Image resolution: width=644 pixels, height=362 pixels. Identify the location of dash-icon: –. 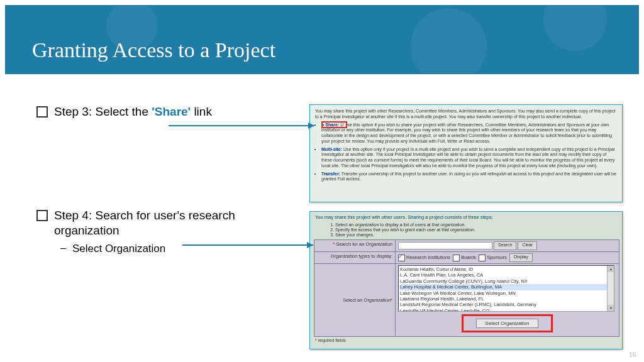
(63, 248).